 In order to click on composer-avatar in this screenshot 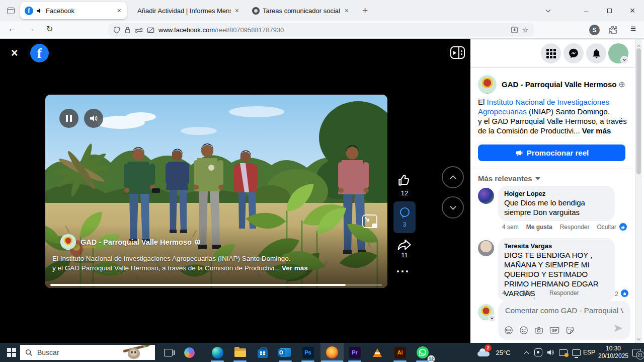, I will do `click(486, 312)`.